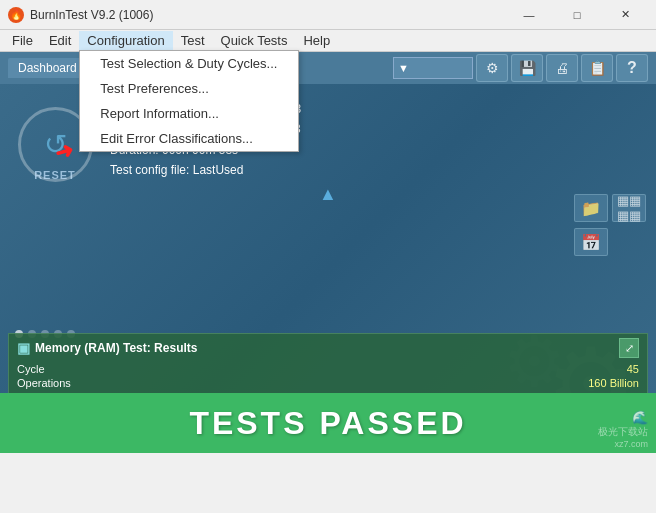 The height and width of the screenshot is (513, 656). Describe the element at coordinates (577, 15) in the screenshot. I see `maximize-button: □` at that location.